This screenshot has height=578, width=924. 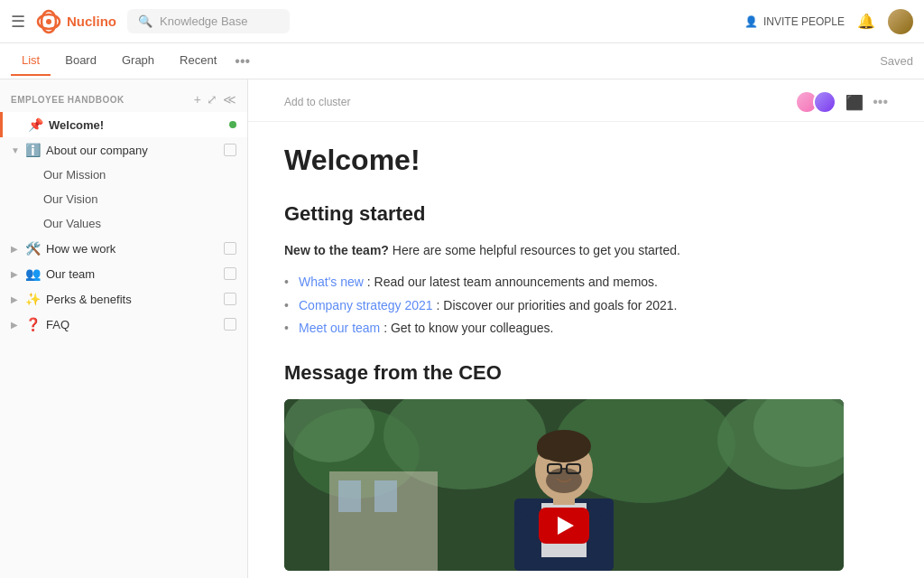 What do you see at coordinates (230, 150) in the screenshot?
I see `item-checkbox-about` at bounding box center [230, 150].